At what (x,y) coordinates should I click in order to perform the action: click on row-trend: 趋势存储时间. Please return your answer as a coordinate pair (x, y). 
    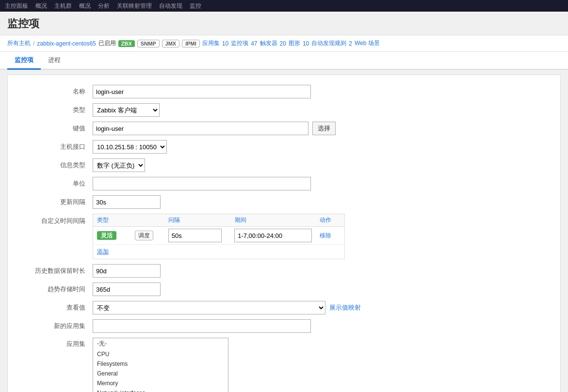
    Looking at the image, I should click on (284, 289).